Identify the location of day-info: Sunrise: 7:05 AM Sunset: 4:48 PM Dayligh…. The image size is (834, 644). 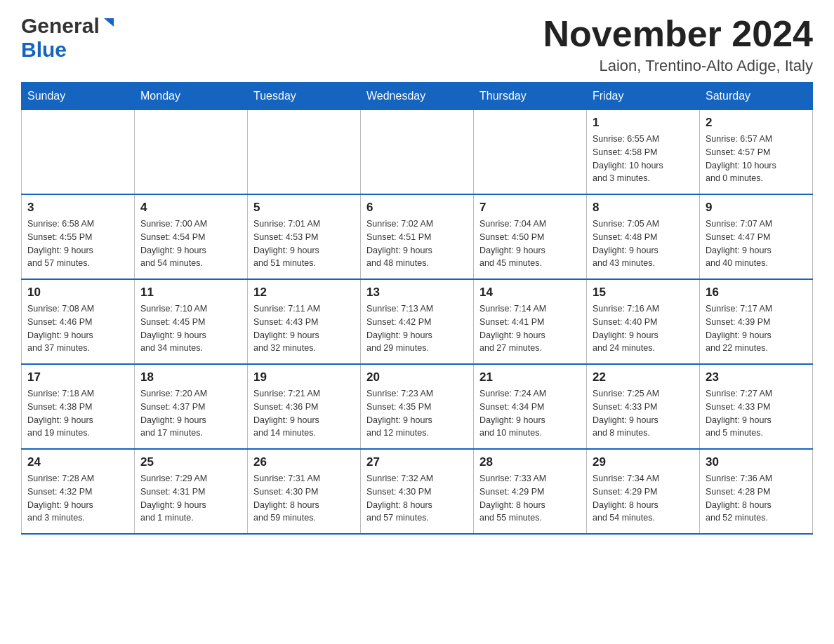
(643, 244).